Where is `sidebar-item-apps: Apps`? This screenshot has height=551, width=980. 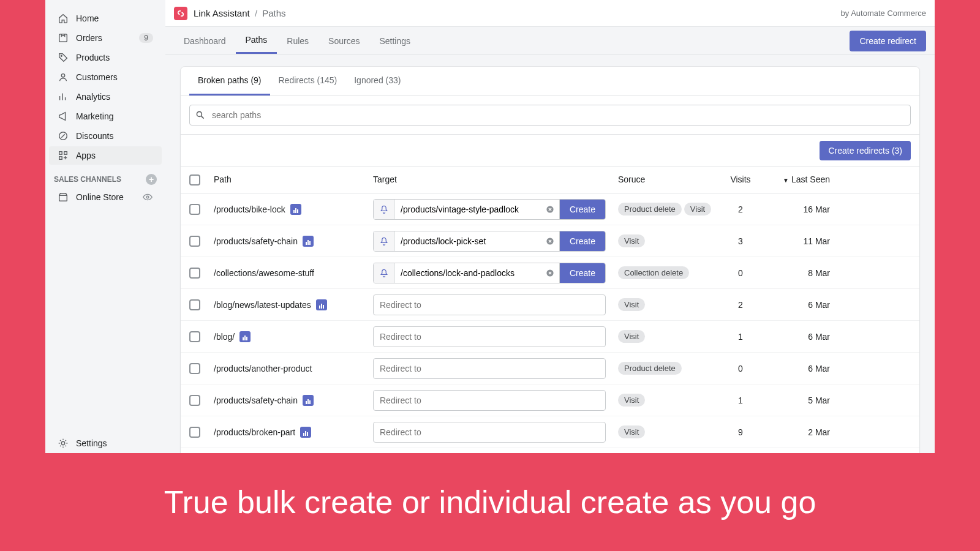 sidebar-item-apps: Apps is located at coordinates (105, 156).